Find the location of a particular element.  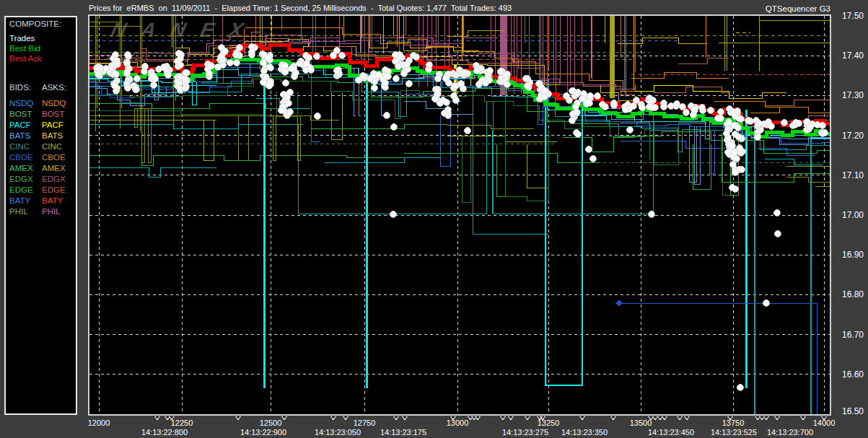

svg-text: 17.50 is located at coordinates (853, 16).